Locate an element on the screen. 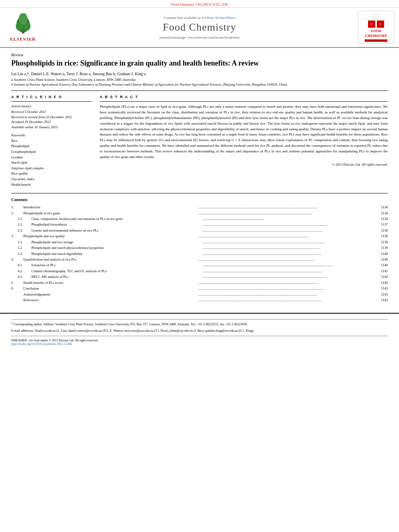 This screenshot has height=532, width=399. toc-item-ref: References .............................… is located at coordinates (200, 300).